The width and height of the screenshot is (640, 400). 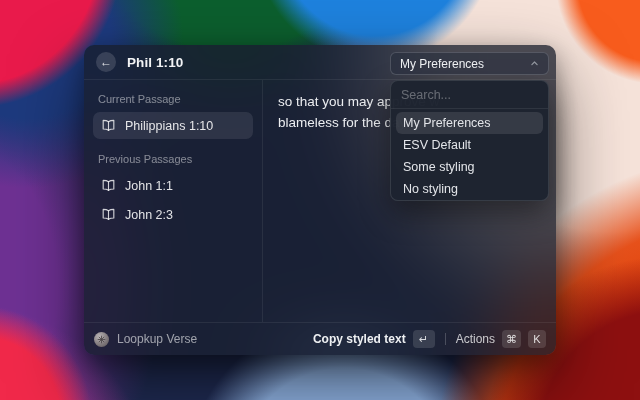 I want to click on passage-item-john-2-3: John 2:3, so click(x=173, y=214).